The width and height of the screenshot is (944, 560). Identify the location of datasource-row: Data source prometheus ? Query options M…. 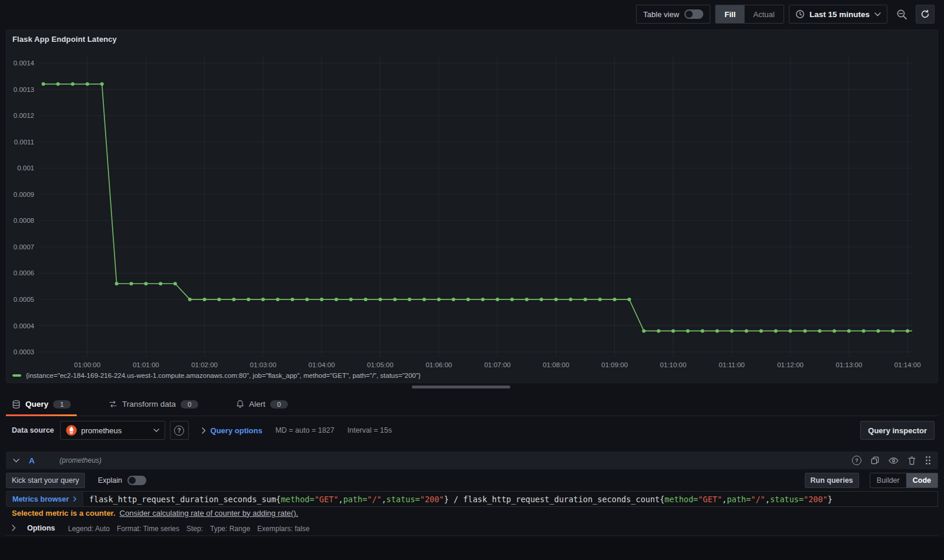
(470, 430).